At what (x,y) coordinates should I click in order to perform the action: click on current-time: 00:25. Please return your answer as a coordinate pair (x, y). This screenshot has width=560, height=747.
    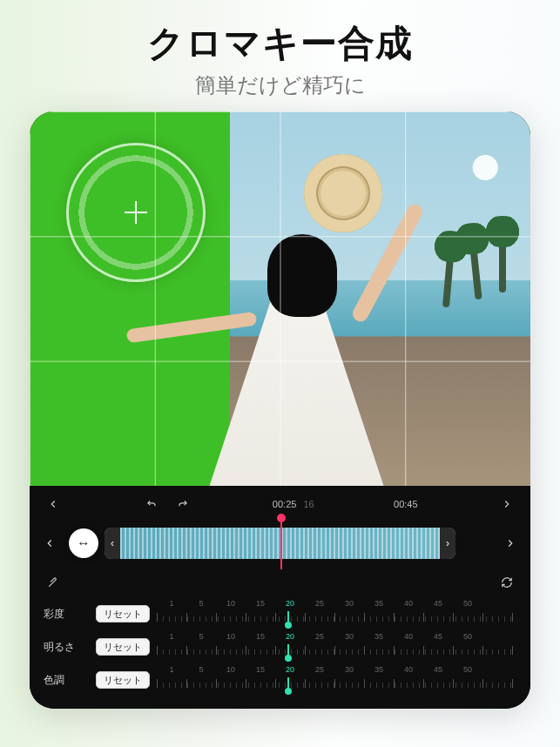
    Looking at the image, I should click on (285, 504).